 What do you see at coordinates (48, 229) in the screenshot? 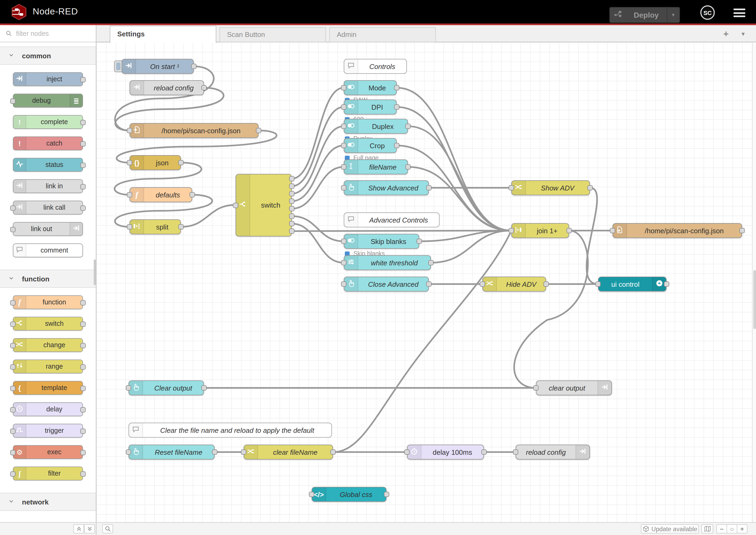
I see `palette-node-link-out: link out` at bounding box center [48, 229].